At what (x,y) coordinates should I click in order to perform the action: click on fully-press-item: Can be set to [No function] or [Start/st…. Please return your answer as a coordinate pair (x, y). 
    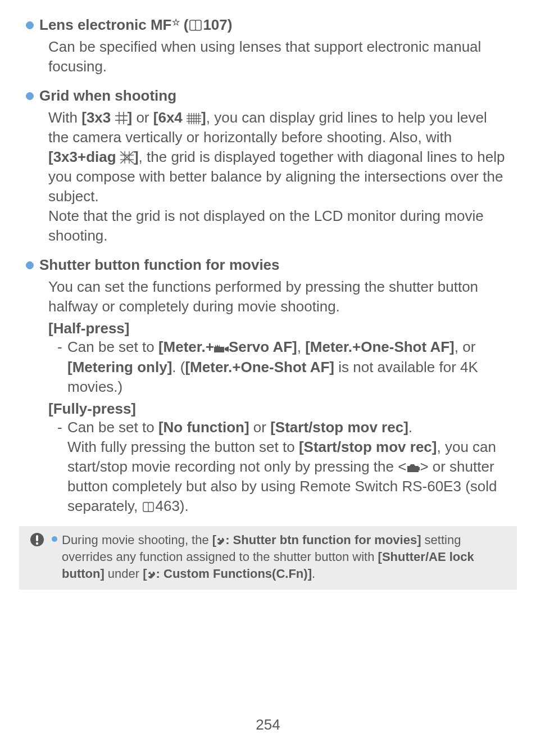
    Looking at the image, I should click on (284, 467).